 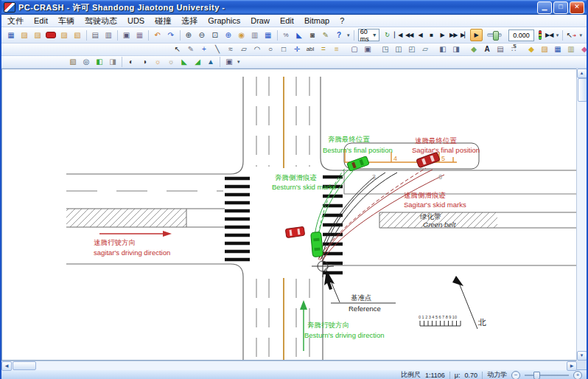 I want to click on menu-dynamics: 驾驶动态, so click(x=101, y=21).